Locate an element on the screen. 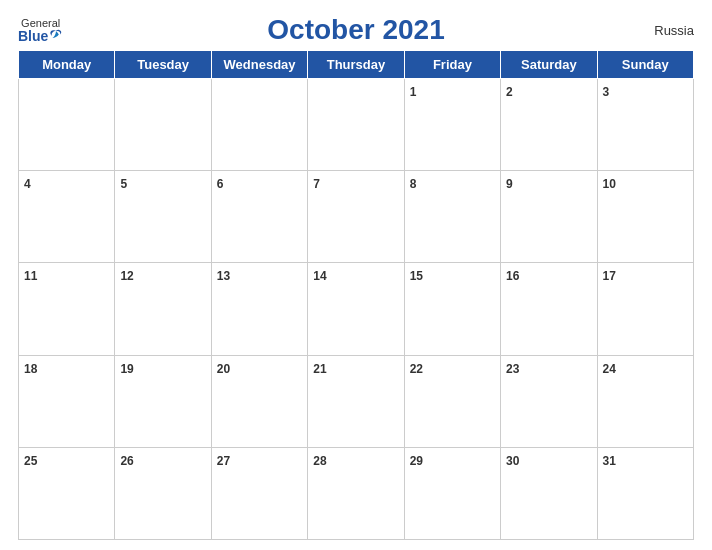 The width and height of the screenshot is (712, 550). month-title: October 2021 is located at coordinates (356, 30).